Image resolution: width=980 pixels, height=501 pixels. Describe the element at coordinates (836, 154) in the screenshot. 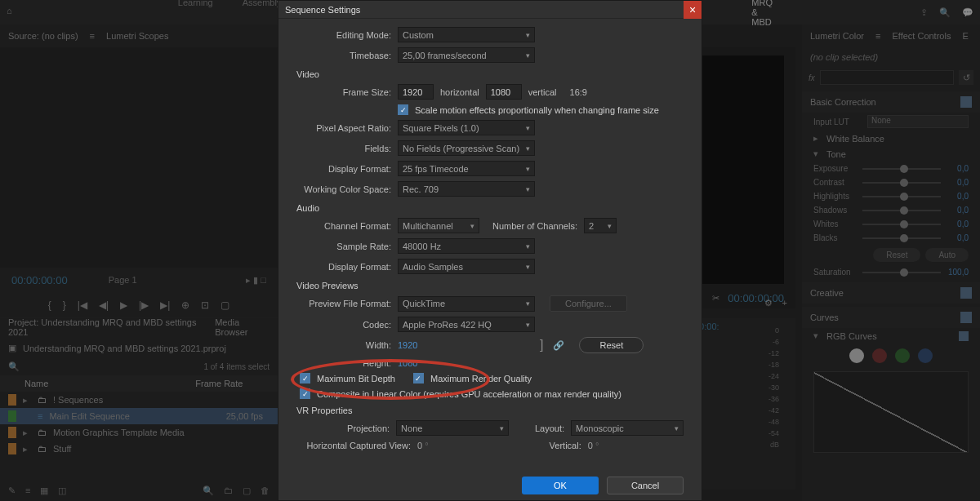

I see `tone-label: Tone` at that location.